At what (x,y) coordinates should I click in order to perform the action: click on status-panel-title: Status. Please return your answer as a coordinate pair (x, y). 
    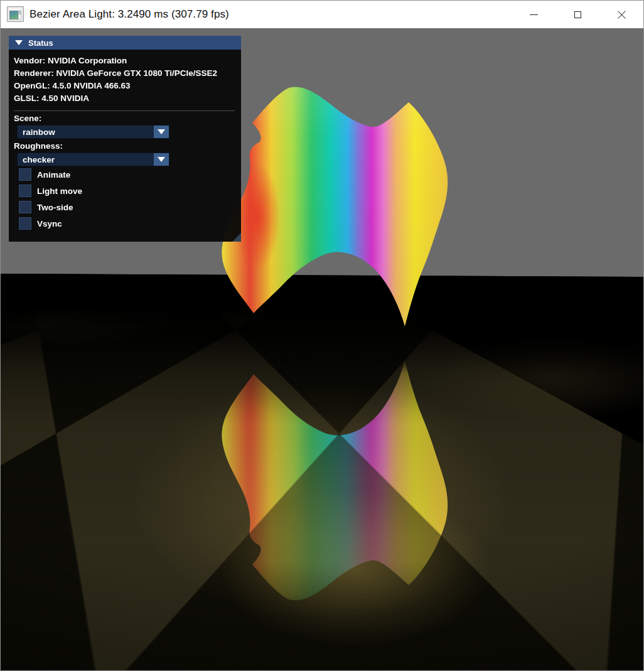
    Looking at the image, I should click on (41, 43).